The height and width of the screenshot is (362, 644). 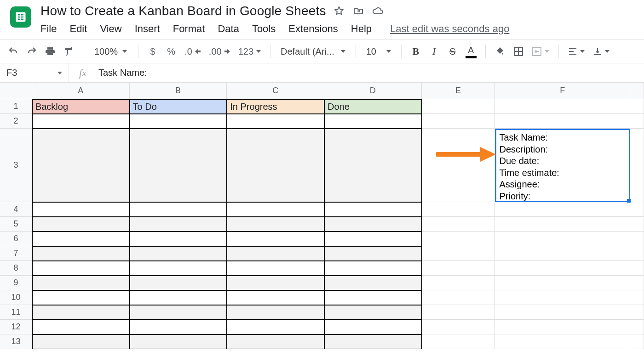 What do you see at coordinates (183, 11) in the screenshot?
I see `doc-title: How to Create a Kanban Board in Google S…` at bounding box center [183, 11].